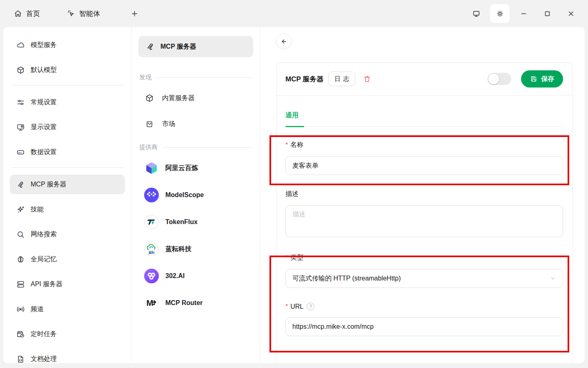 Image resolution: width=588 pixels, height=368 pixels. I want to click on sidebar-item: 常规设置, so click(67, 102).